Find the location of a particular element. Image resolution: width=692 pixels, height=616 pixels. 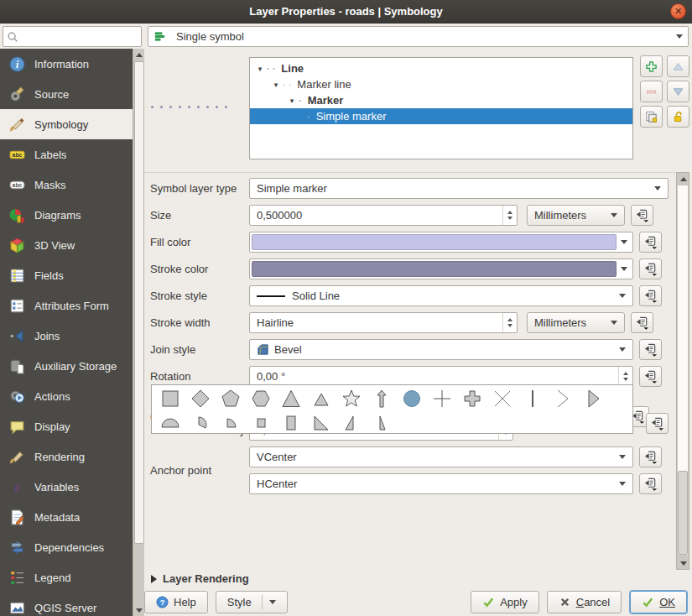

shape-star is located at coordinates (351, 399).